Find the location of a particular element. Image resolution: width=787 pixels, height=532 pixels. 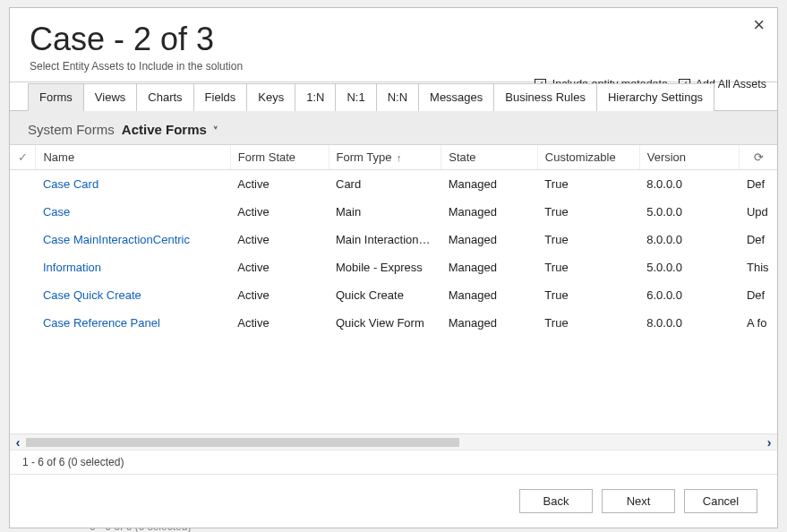

table-row: Case Active Main Managed True 5.0.0.0 Up… is located at coordinates (394, 211).